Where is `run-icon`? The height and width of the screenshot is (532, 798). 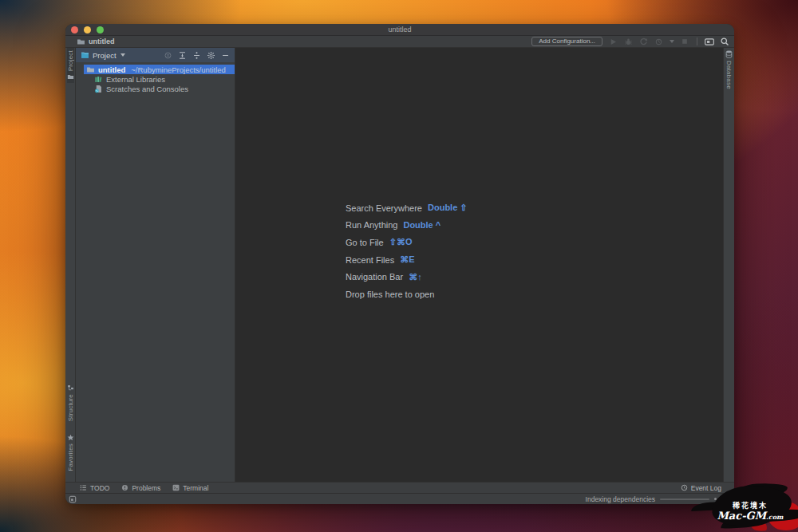 run-icon is located at coordinates (613, 41).